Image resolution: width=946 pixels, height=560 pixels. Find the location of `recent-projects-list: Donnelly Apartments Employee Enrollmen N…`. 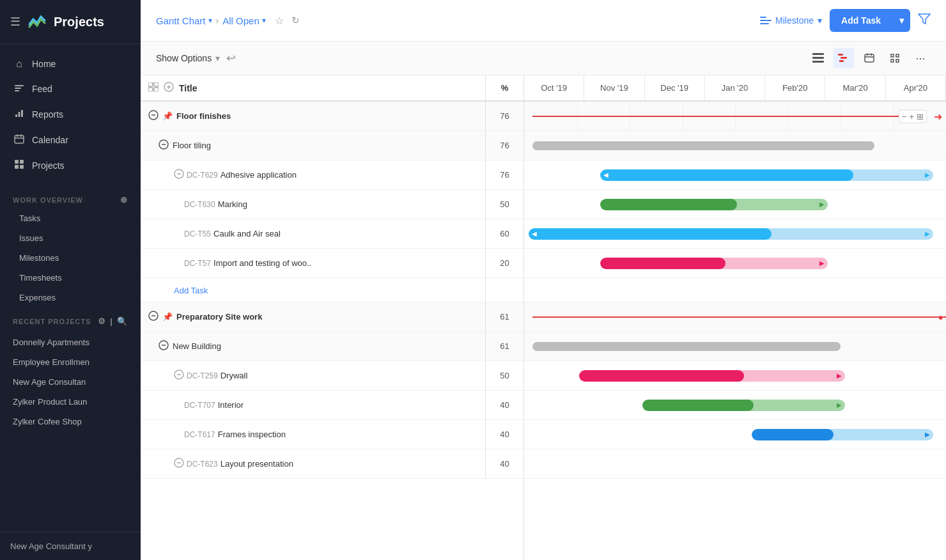

recent-projects-list: Donnelly Apartments Employee Enrollmen N… is located at coordinates (70, 382).